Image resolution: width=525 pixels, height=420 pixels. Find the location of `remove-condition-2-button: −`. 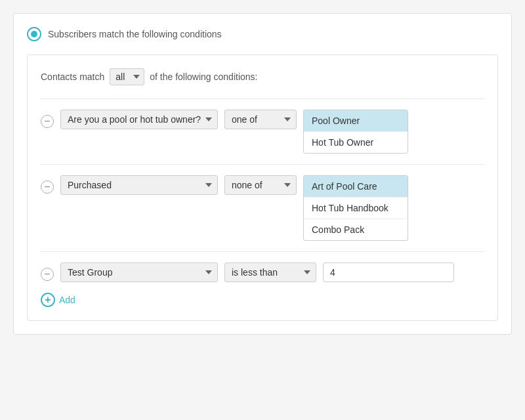

remove-condition-2-button: − is located at coordinates (47, 187).